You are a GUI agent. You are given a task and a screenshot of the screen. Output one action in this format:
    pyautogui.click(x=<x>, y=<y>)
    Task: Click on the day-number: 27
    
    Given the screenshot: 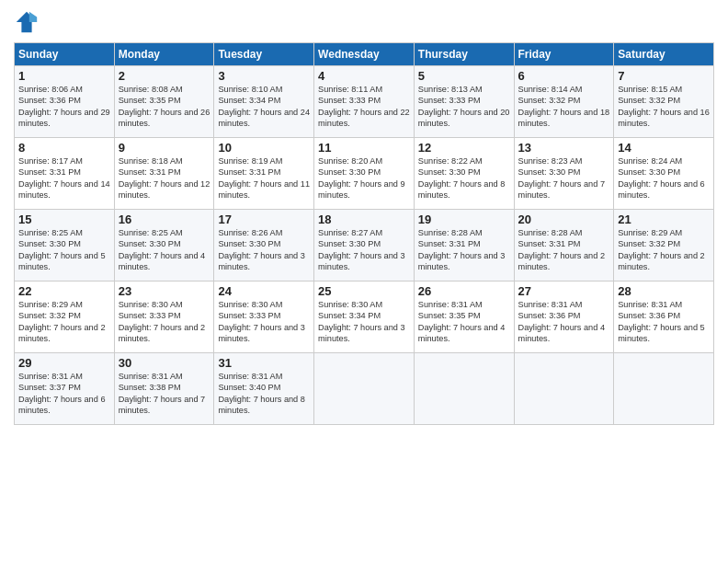 What is the action you would take?
    pyautogui.click(x=564, y=291)
    